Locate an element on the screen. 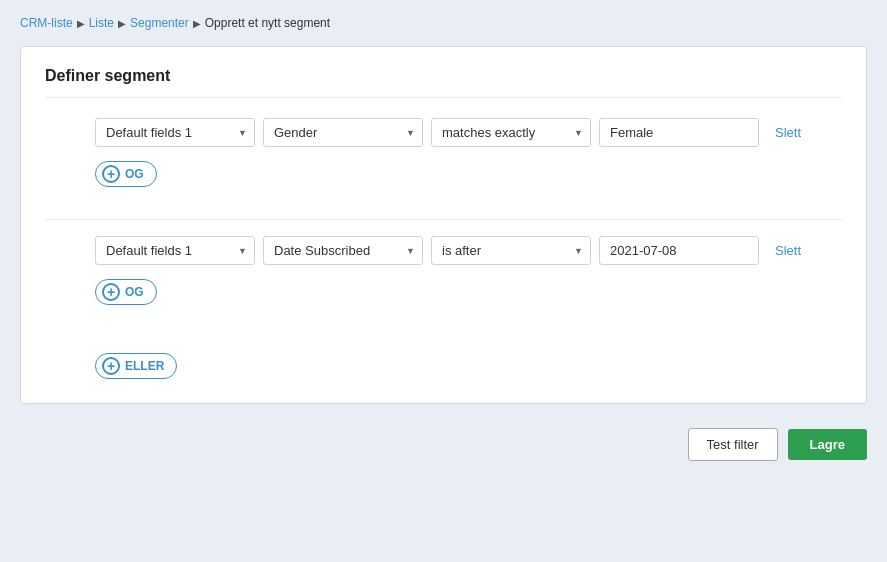 The width and height of the screenshot is (887, 562). breadcrumb-liste: Liste is located at coordinates (102, 23).